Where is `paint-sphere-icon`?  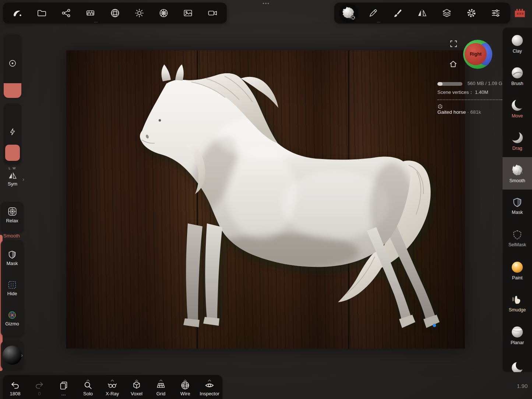
paint-sphere-icon is located at coordinates (517, 267).